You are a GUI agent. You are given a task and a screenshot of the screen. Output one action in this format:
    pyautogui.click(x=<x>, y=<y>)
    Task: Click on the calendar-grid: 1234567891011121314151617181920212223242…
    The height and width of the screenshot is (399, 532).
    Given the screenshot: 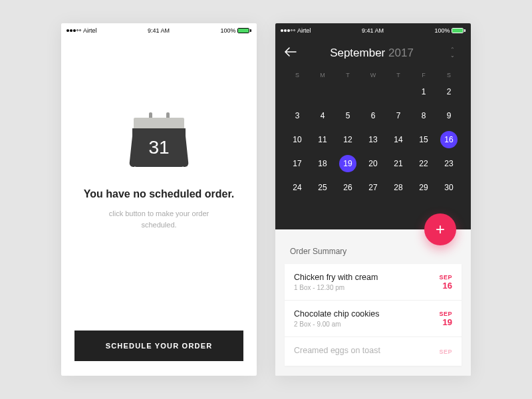 What is the action you would take?
    pyautogui.click(x=373, y=140)
    